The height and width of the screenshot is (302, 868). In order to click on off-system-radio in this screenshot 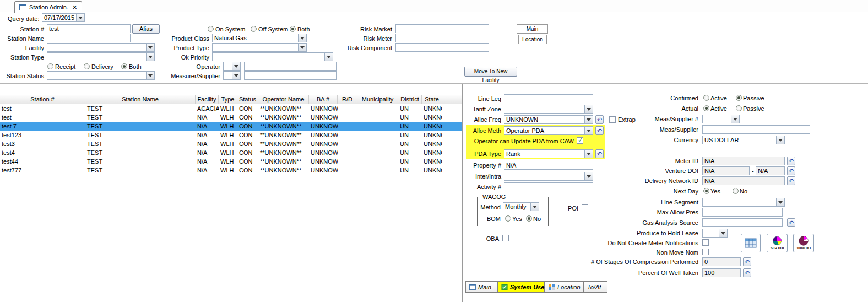, I will do `click(253, 29)`.